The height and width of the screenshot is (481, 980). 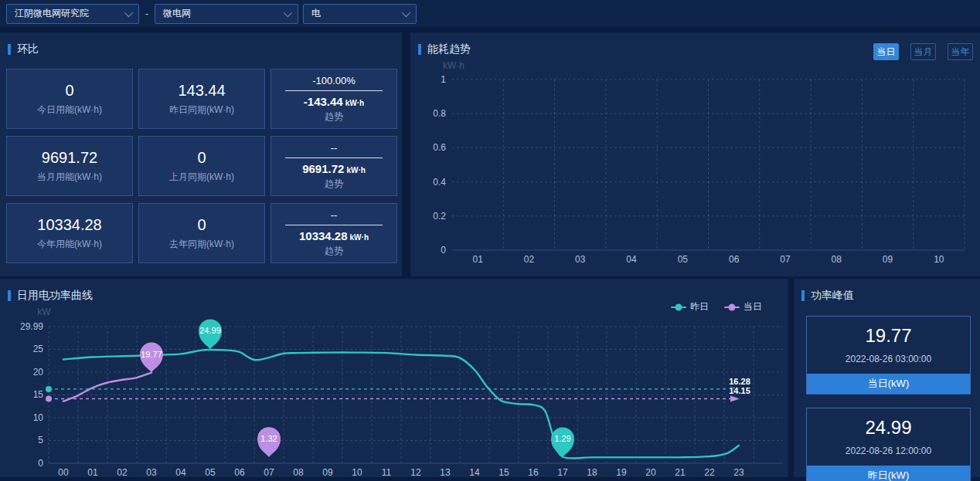 I want to click on stat-card-last-year: 0 去年同期(kW·h), so click(x=202, y=233).